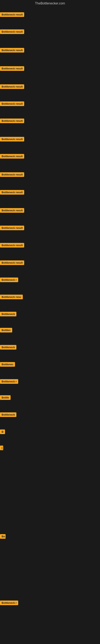 This screenshot has width=100, height=644. I want to click on bottleneck-badge: |, so click(1, 448).